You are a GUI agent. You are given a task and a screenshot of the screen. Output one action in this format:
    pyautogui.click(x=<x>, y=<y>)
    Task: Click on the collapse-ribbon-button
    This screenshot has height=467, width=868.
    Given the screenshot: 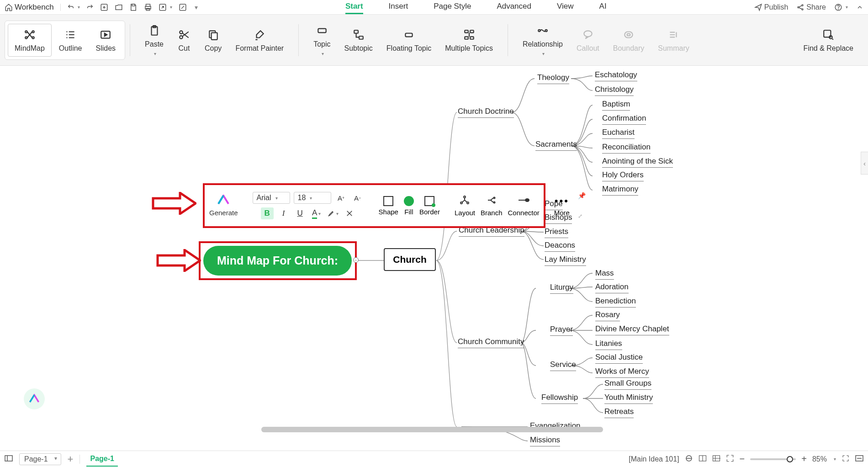 What is the action you would take?
    pyautogui.click(x=860, y=7)
    